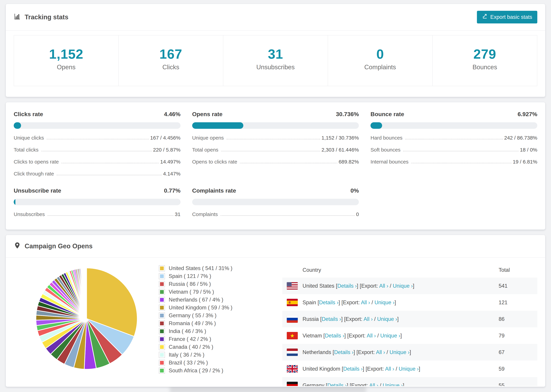 The height and width of the screenshot is (392, 551). Describe the element at coordinates (97, 114) in the screenshot. I see `rate-block-header: Clicks rate4.46%` at that location.